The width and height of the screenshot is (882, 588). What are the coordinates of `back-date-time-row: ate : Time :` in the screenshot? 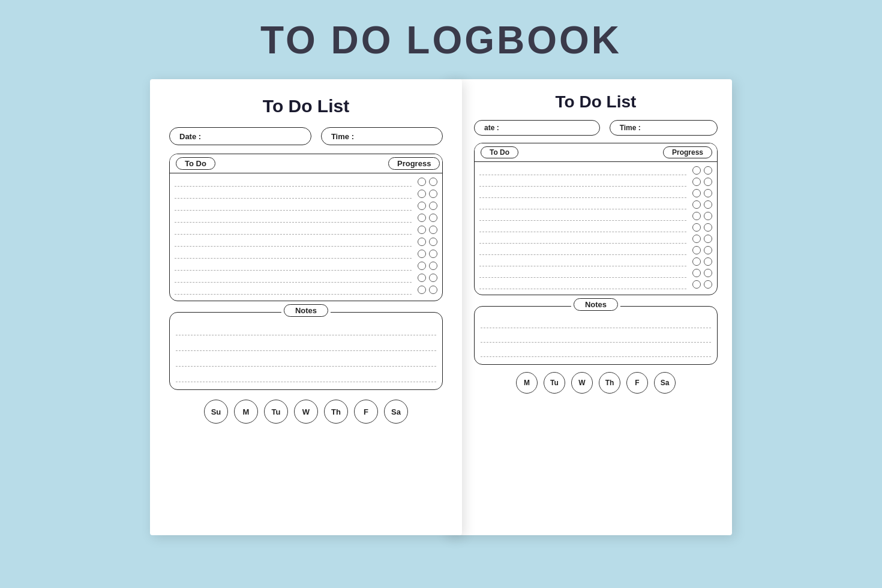 It's located at (596, 128).